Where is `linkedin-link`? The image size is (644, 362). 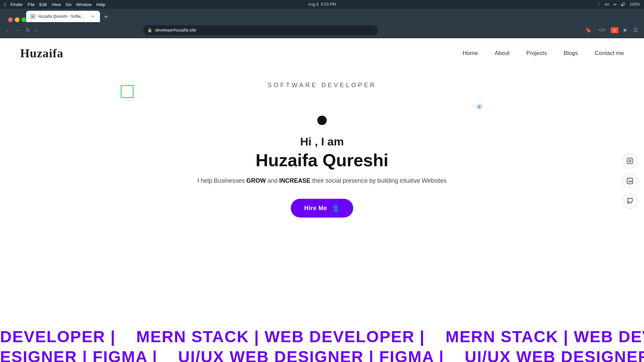 linkedin-link is located at coordinates (630, 181).